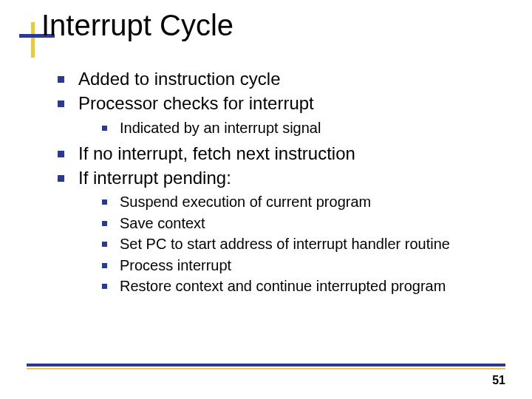  Describe the element at coordinates (282, 154) in the screenshot. I see `bullet-item: If no interrupt, fetch next instruction` at that location.